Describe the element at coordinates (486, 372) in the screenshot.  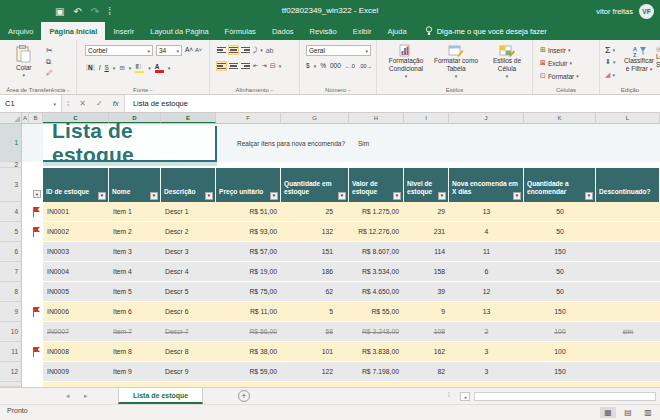
I see `cell: 3` at that location.